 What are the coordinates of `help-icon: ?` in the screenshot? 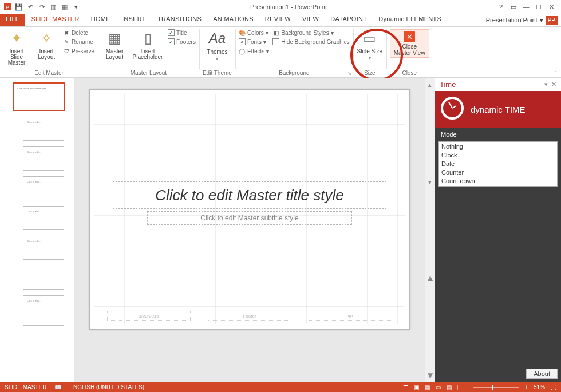 It's located at (501, 7).